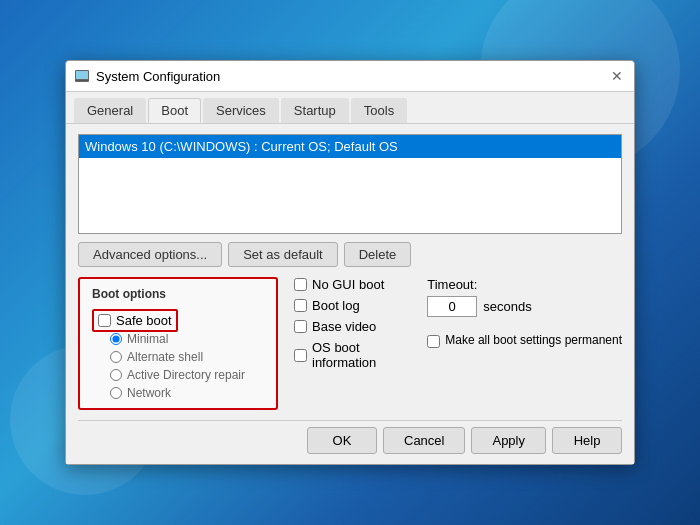  Describe the element at coordinates (283, 254) in the screenshot. I see `set-default-button: Set as default` at that location.